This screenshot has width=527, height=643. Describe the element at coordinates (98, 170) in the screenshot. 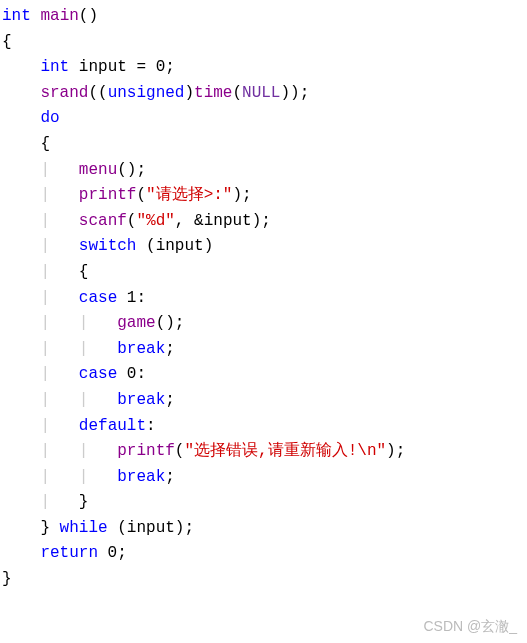

I see `func-menu: menu` at that location.